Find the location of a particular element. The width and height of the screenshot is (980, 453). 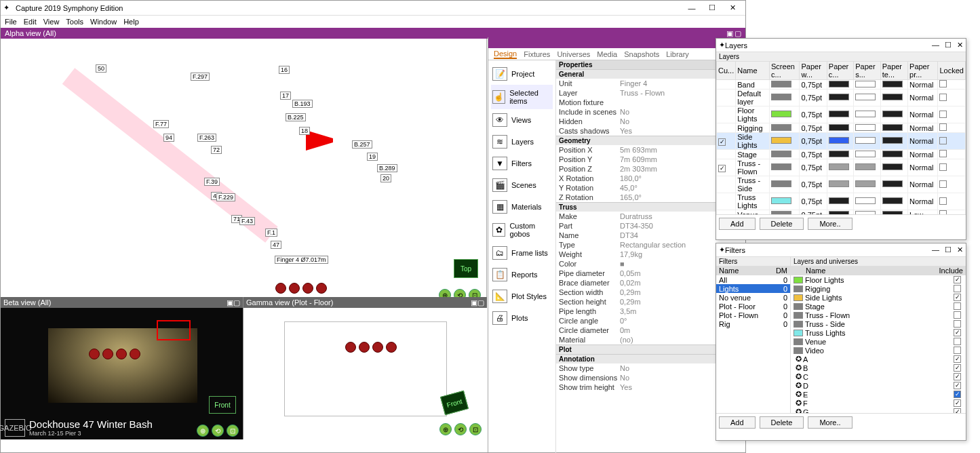

filter-row: All0 is located at coordinates (753, 279).